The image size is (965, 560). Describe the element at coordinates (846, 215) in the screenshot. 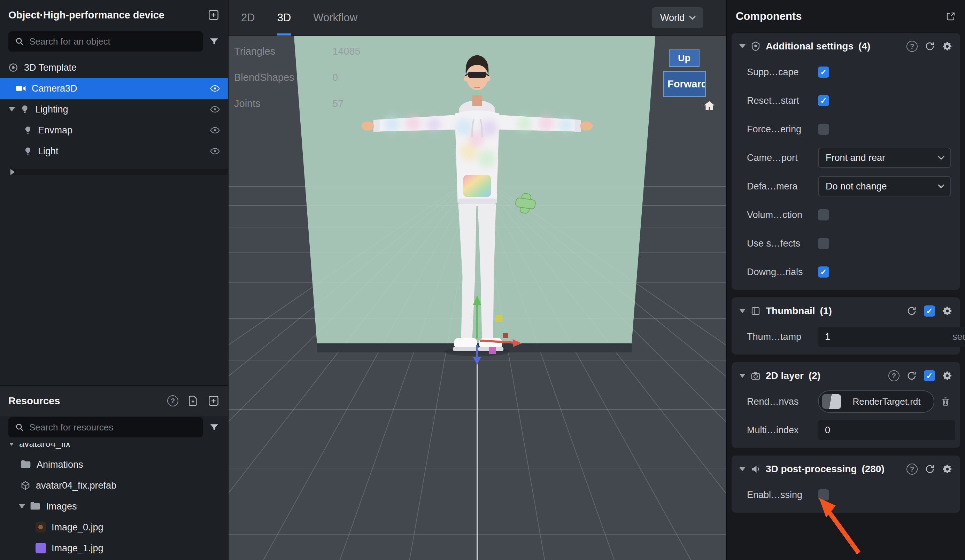

I see `property-row: Volum…ction` at that location.